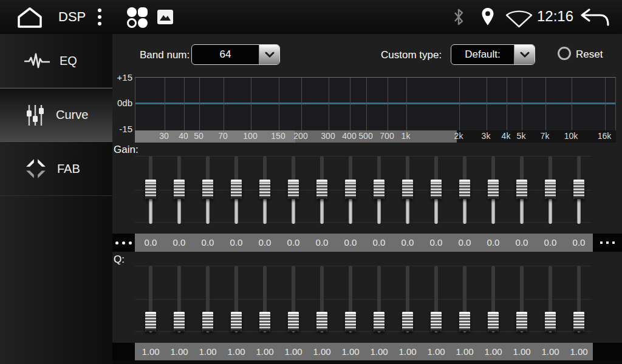 The image size is (622, 364). Describe the element at coordinates (30, 17) in the screenshot. I see `home-icon` at that location.